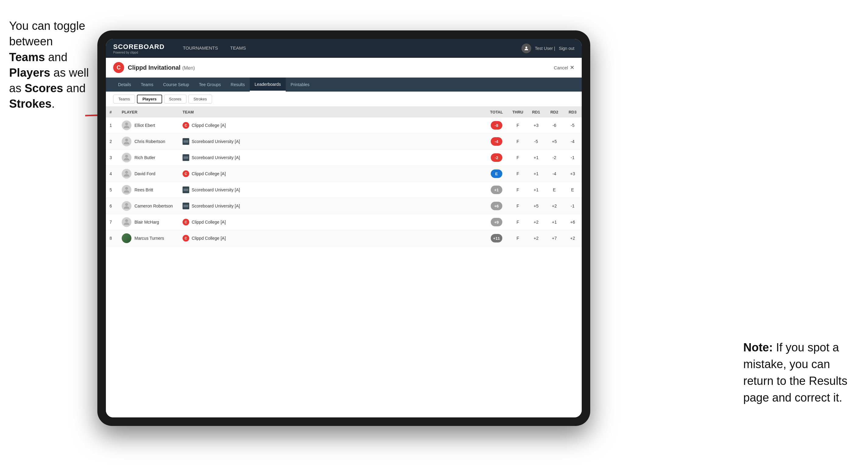 This screenshot has height=467, width=868. Describe the element at coordinates (554, 239) in the screenshot. I see `rd2-cell: +7` at that location.